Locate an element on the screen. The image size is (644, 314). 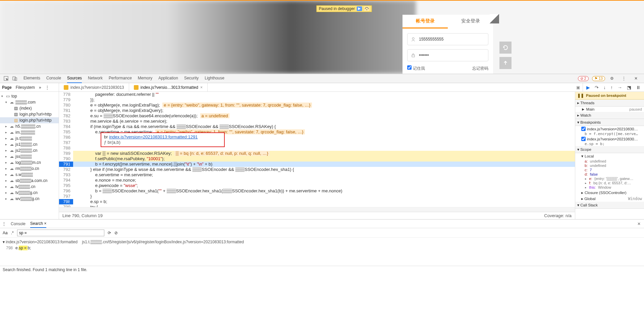
file-tree: ▾▭top▾☁▒▒▒▒.com▤(index)▤login.php?url=ht… is located at coordinates (30, 155).